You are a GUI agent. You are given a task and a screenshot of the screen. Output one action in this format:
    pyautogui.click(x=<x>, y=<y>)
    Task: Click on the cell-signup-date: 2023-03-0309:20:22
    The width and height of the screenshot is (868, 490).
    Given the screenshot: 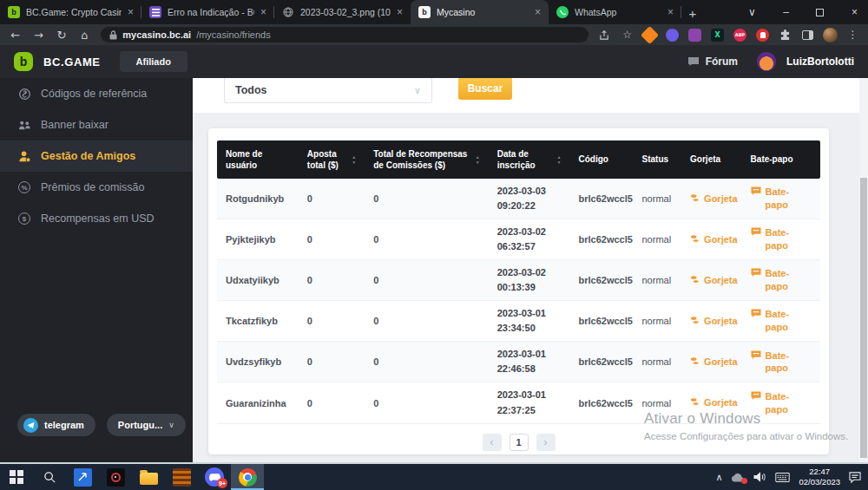 What is the action you would take?
    pyautogui.click(x=529, y=199)
    